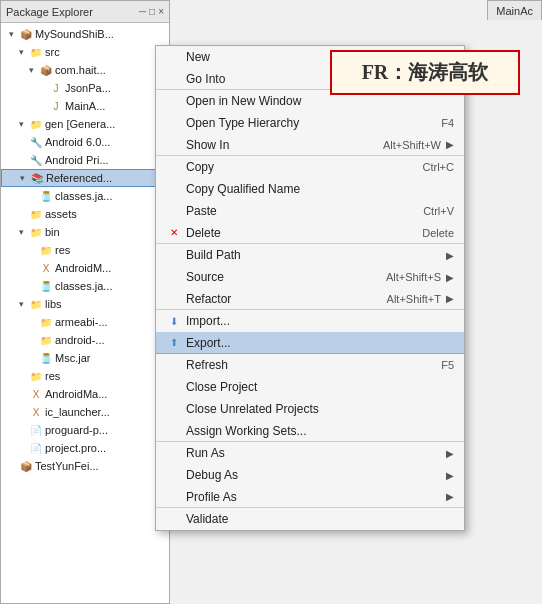  I want to click on menu-item-build-path: Build Path ▶, so click(310, 255).